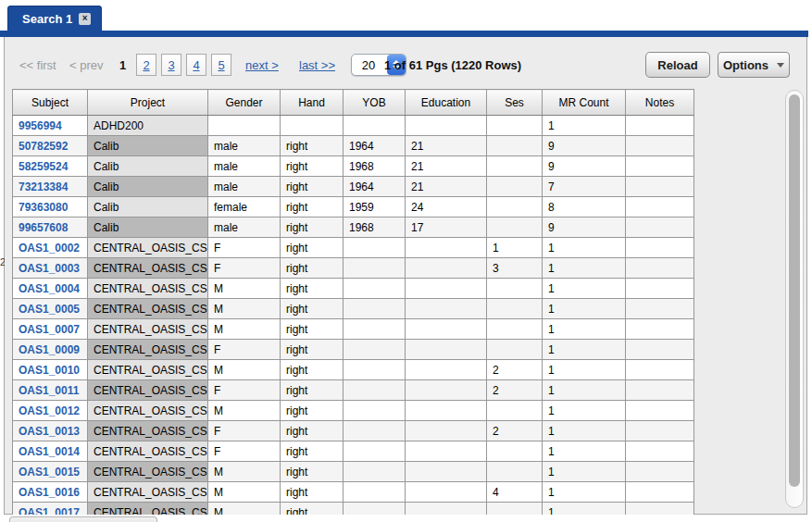  Describe the element at coordinates (171, 65) in the screenshot. I see `page-link-3: 3` at that location.